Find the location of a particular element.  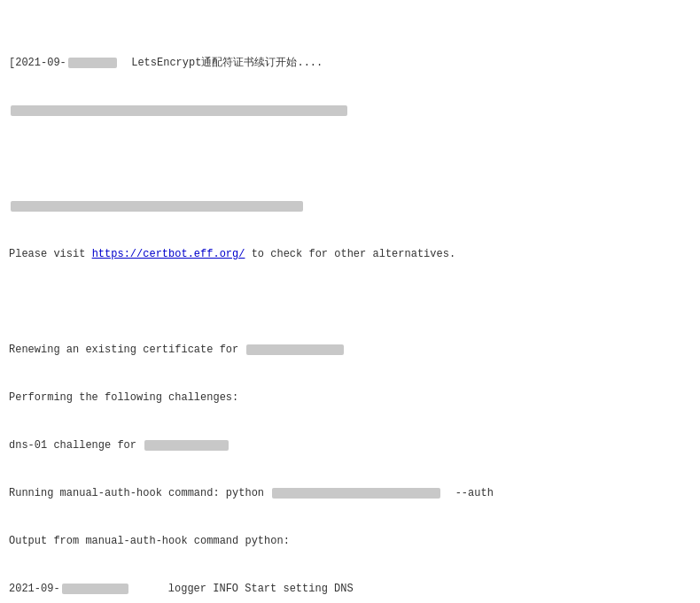

log-line: Please visit https://certbot.eff.org/ to… is located at coordinates (350, 254).